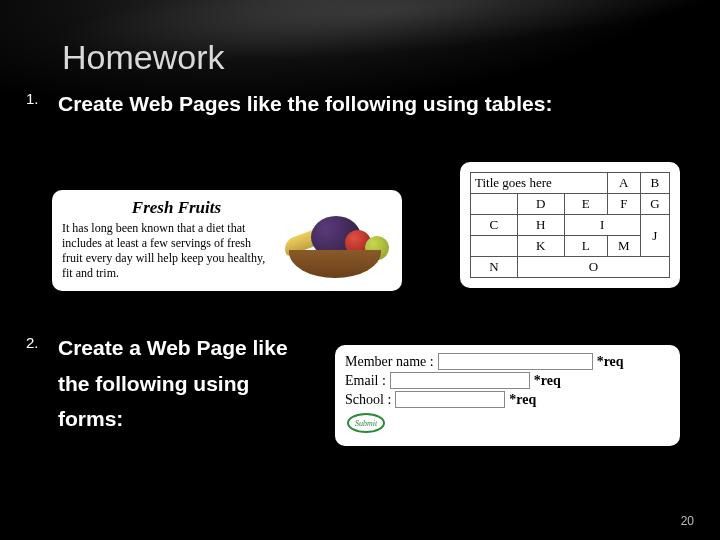  I want to click on fruits-text-block: Fresh Fruits It has long been known that…, so click(170, 240).